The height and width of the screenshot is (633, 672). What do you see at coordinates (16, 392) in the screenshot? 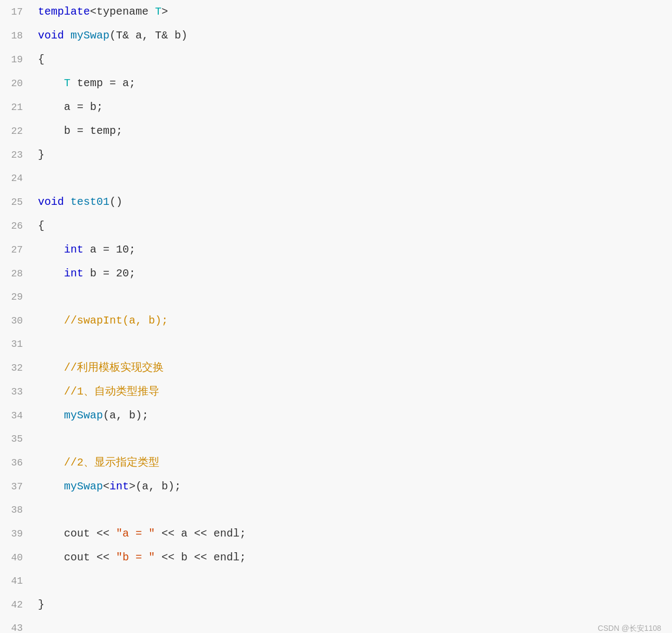
I see `line-number: 33` at bounding box center [16, 392].